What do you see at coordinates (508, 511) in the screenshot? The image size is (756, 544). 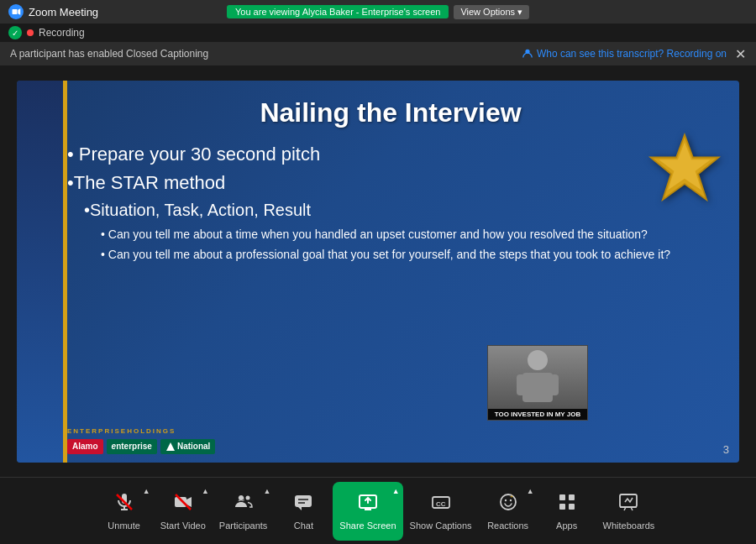 I see `reactions-button: ▲ + Reactions` at bounding box center [508, 511].